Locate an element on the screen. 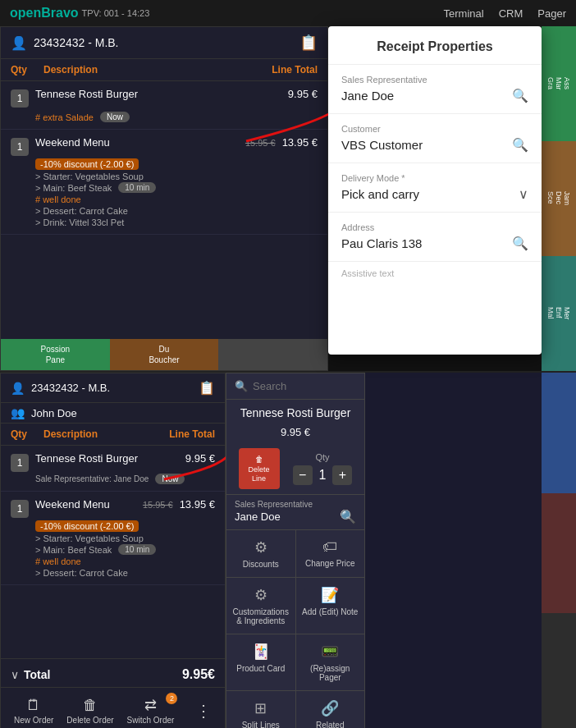 The image size is (576, 728). qty-plus-btn: + is located at coordinates (342, 475).